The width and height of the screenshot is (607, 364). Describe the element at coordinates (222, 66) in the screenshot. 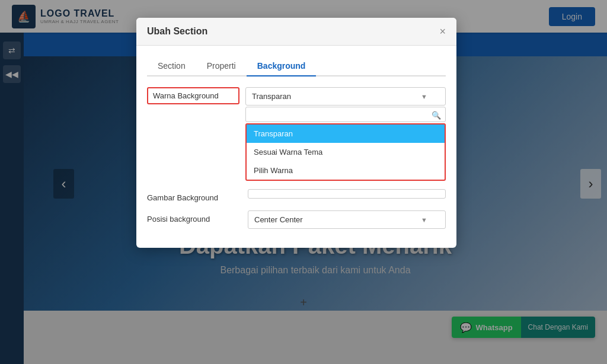

I see `tab-properti: Properti` at that location.